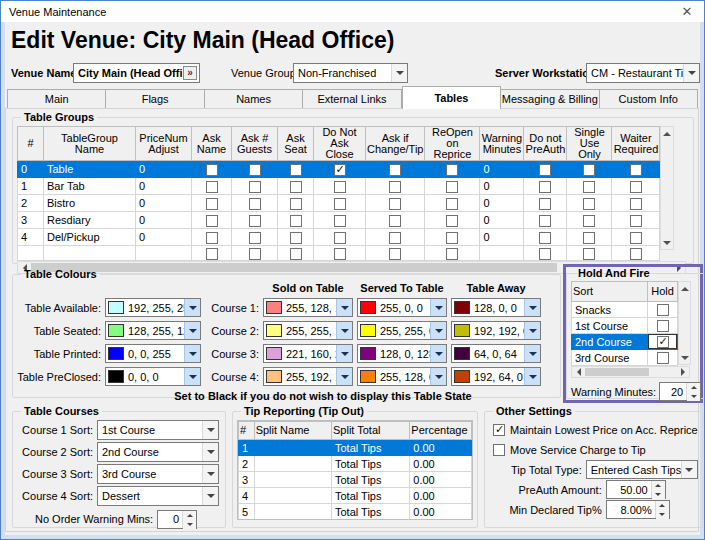 This screenshot has width=705, height=540. I want to click on tip-row: 2Total Tips0.00, so click(356, 464).